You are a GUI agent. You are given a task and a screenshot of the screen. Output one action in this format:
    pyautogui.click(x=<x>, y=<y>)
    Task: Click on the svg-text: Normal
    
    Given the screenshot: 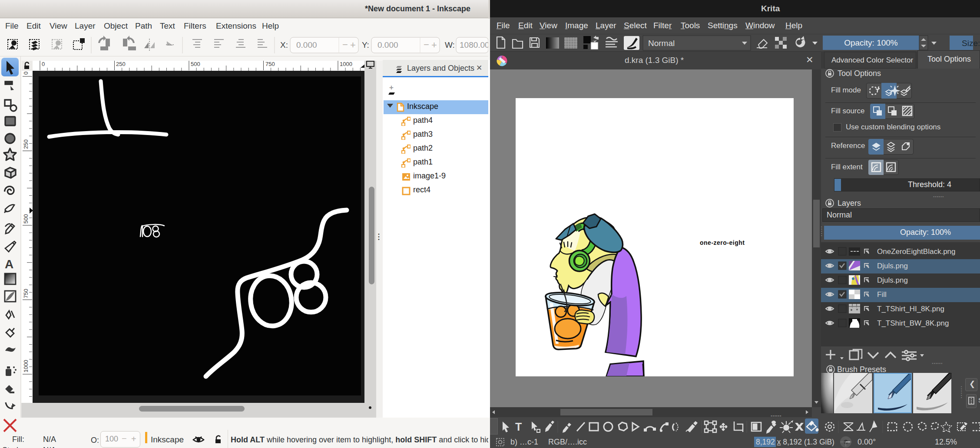 What is the action you would take?
    pyautogui.click(x=661, y=43)
    